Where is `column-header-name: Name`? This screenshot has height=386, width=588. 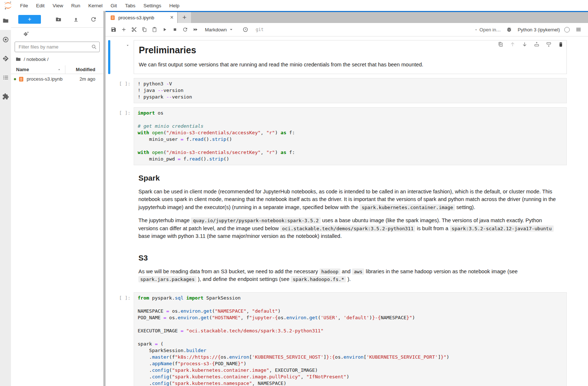
column-header-name: Name is located at coordinates (38, 69).